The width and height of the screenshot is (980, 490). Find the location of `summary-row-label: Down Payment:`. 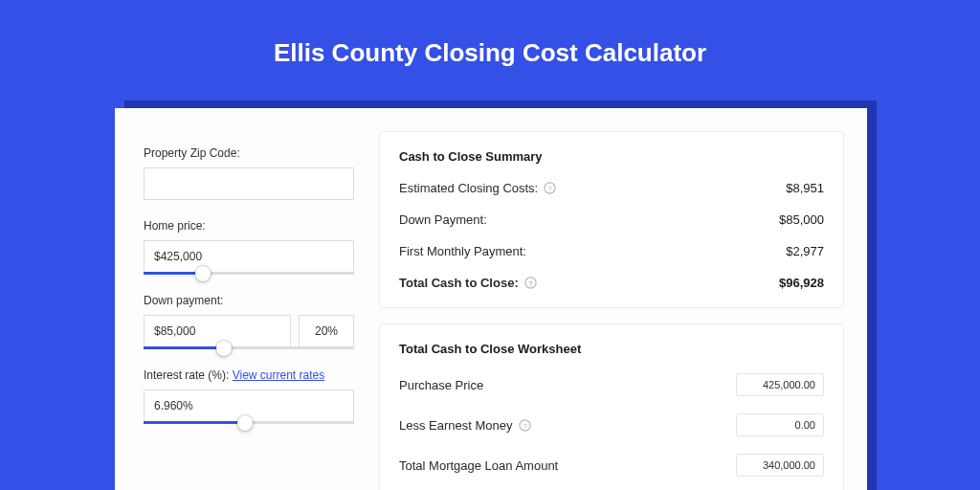

summary-row-label: Down Payment: is located at coordinates (443, 220).